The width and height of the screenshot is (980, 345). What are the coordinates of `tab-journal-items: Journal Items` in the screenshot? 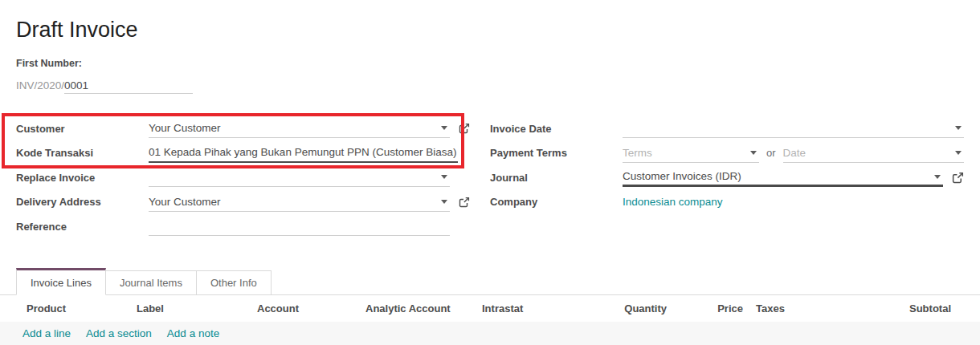 It's located at (151, 282).